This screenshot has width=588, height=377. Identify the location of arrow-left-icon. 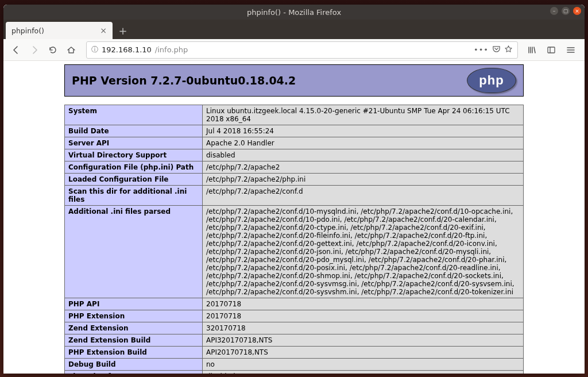
(16, 50).